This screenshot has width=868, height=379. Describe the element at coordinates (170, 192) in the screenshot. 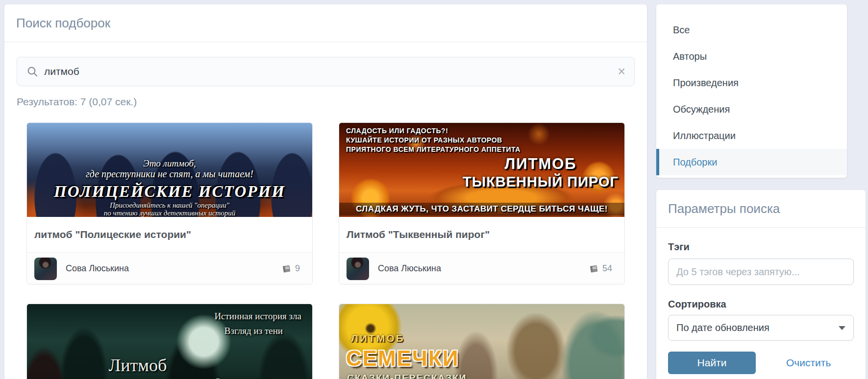

I see `cover-title: ПОЛИЦЕЙСКИЕ ИСТОРИИ` at that location.